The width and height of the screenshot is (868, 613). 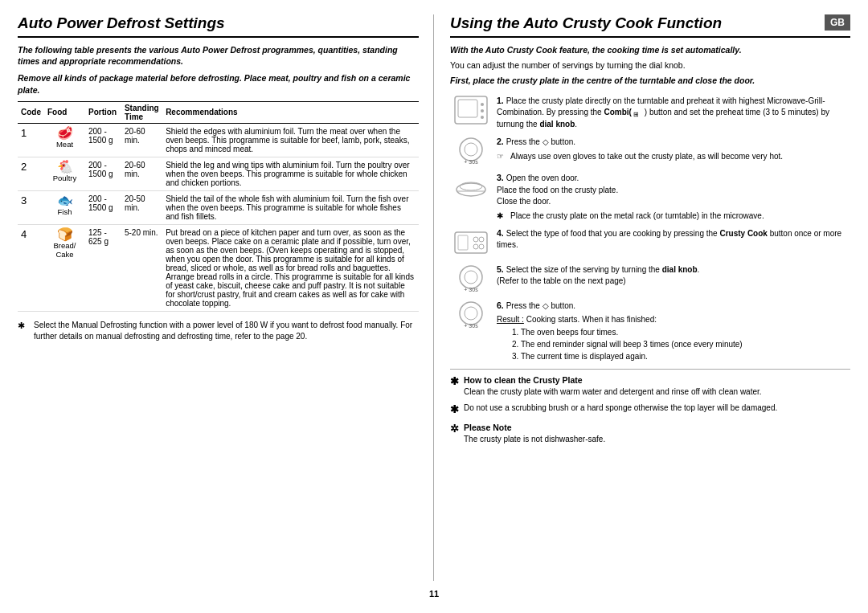 What do you see at coordinates (502, 216) in the screenshot?
I see `subnote-icon: ✱` at bounding box center [502, 216].